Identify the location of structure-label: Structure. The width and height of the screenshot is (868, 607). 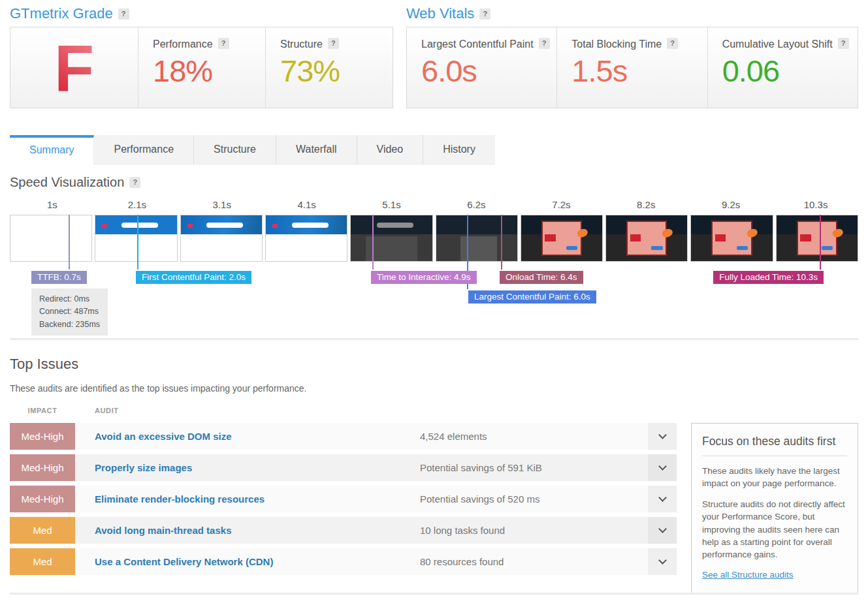
(302, 44).